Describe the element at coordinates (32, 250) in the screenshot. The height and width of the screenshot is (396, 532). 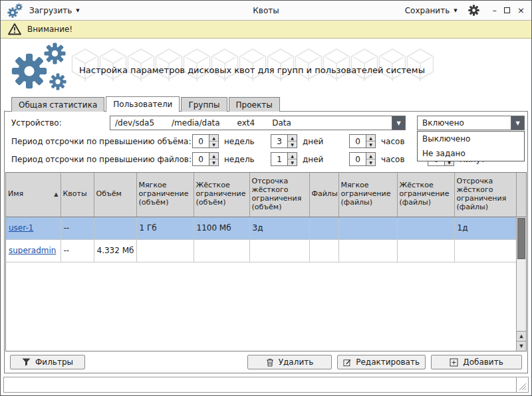
I see `user-link: superadmin` at that location.